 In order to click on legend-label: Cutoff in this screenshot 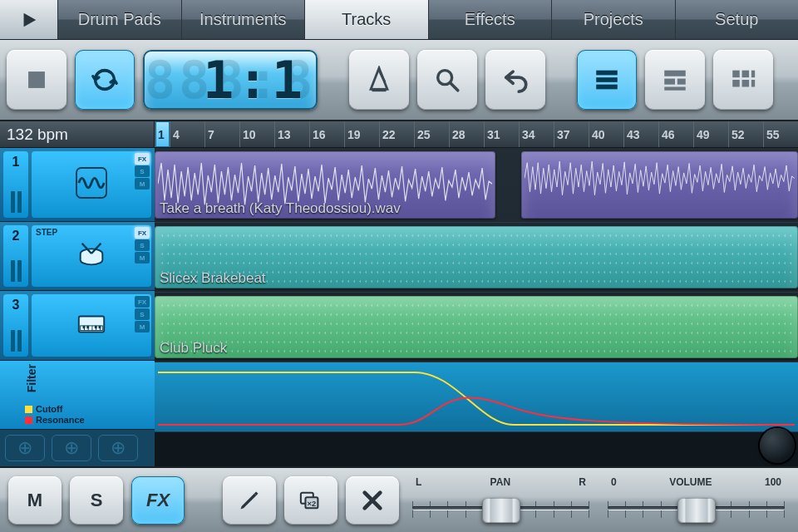, I will do `click(49, 409)`.